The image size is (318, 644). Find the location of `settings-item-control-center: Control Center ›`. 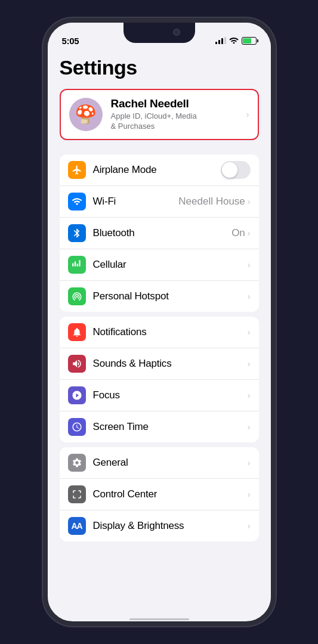

settings-item-control-center: Control Center › is located at coordinates (159, 495).